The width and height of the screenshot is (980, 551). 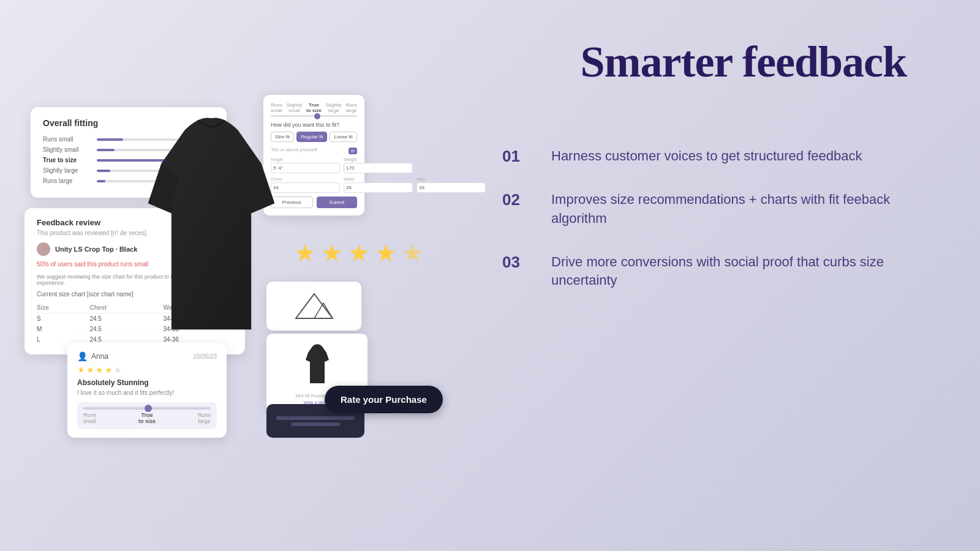 I want to click on about-yourself-section: Tell us about yourself in Height Weight …, so click(x=314, y=170).